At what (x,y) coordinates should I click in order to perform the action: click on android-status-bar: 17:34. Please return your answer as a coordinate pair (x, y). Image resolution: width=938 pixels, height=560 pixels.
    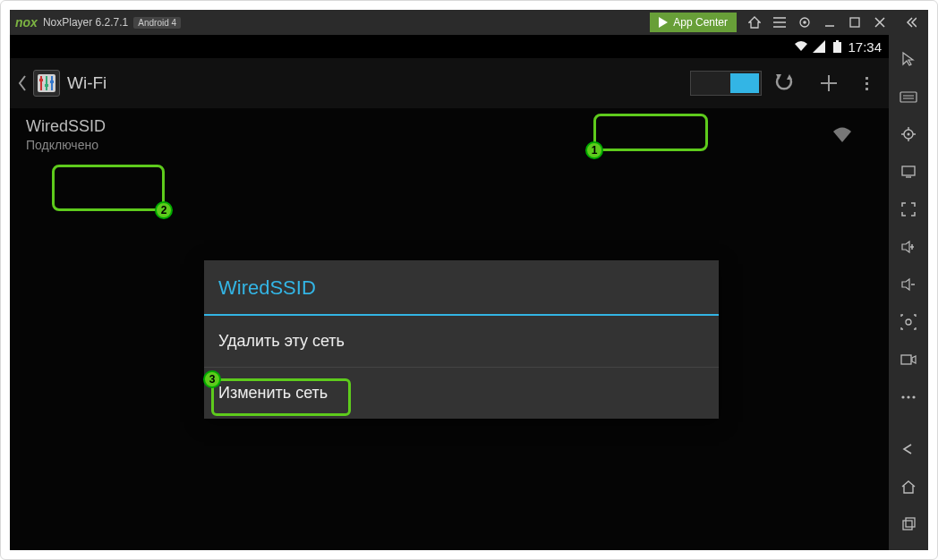
    Looking at the image, I should click on (449, 47).